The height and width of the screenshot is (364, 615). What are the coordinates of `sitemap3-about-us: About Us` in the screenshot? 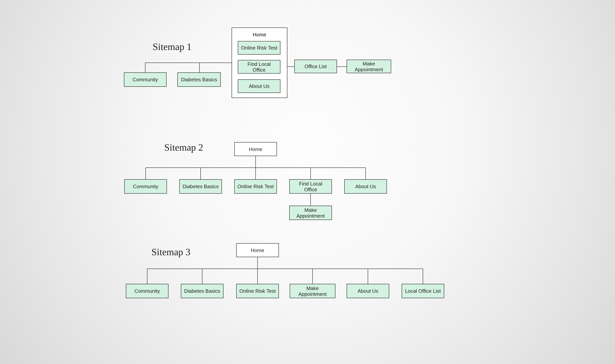 It's located at (368, 291).